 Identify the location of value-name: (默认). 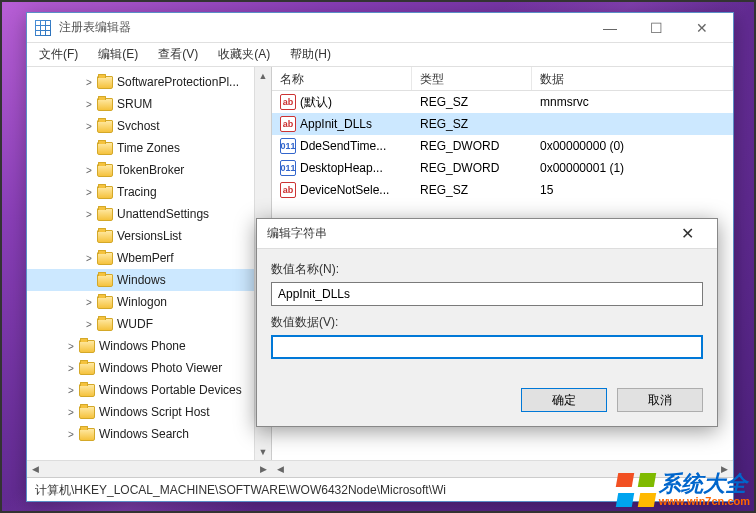
(316, 102).